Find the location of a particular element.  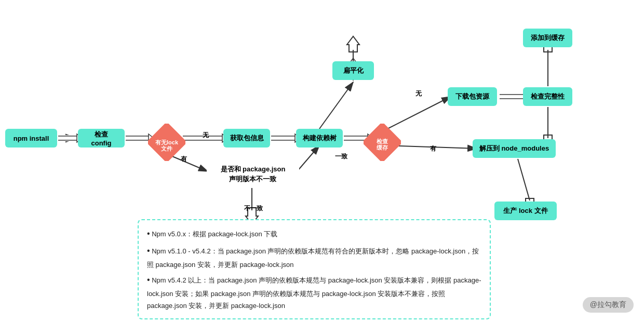

flatten-node: 扁平化 is located at coordinates (353, 71).